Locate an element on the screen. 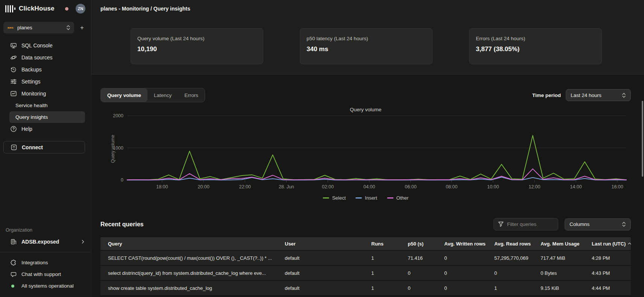 The height and width of the screenshot is (297, 644). sidebar-item-backups: Backups is located at coordinates (46, 70).